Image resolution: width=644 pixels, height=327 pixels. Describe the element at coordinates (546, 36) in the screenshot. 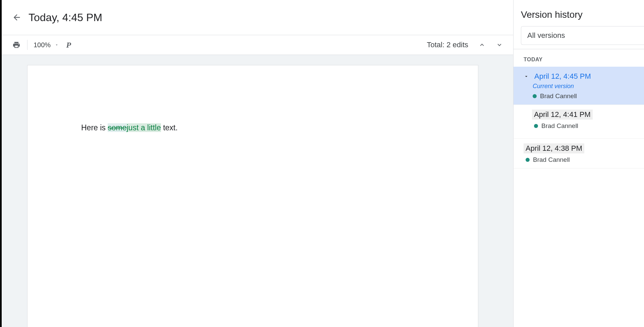

I see `filter-label: All versions` at that location.